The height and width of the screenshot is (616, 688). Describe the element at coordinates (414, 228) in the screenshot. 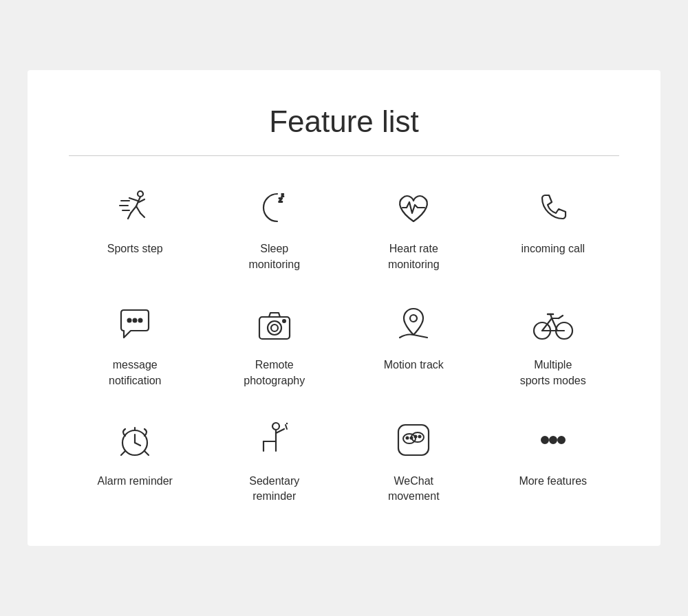

I see `feature-heart-rate: Heart ratemonitoring` at that location.